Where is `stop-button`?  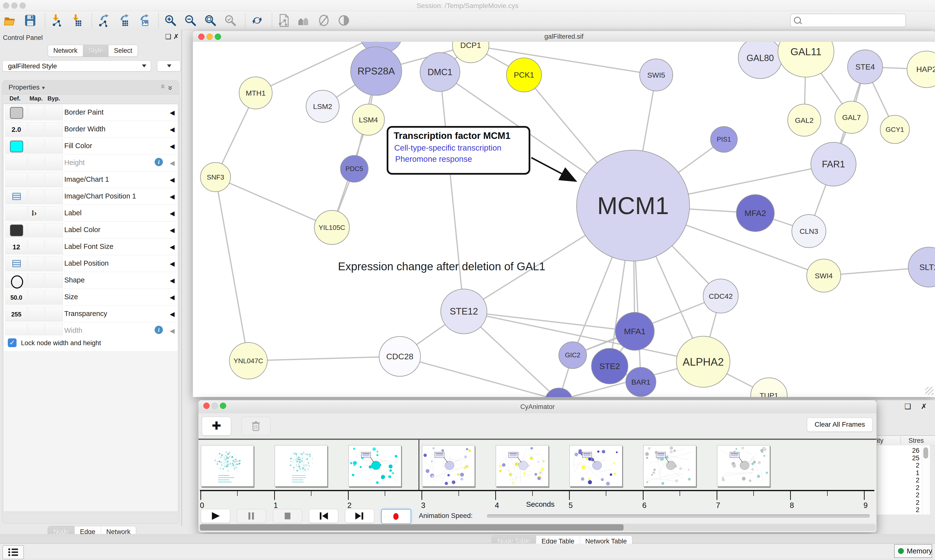
stop-button is located at coordinates (288, 516).